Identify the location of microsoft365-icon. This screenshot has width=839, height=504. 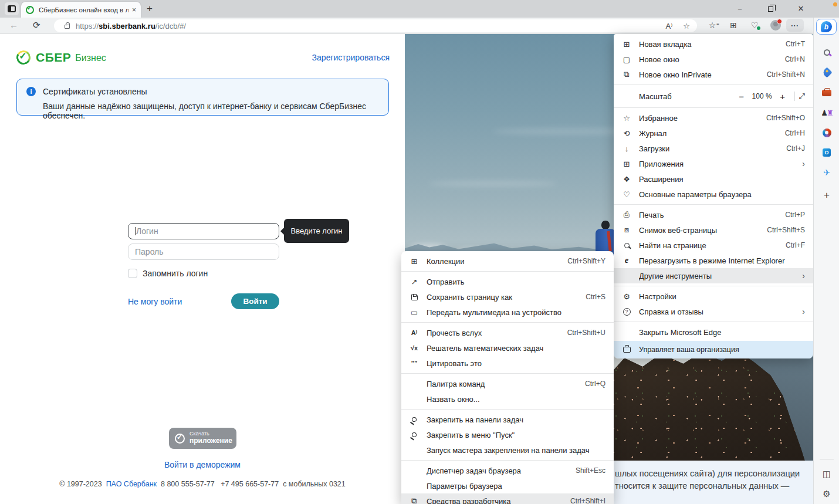
(826, 133).